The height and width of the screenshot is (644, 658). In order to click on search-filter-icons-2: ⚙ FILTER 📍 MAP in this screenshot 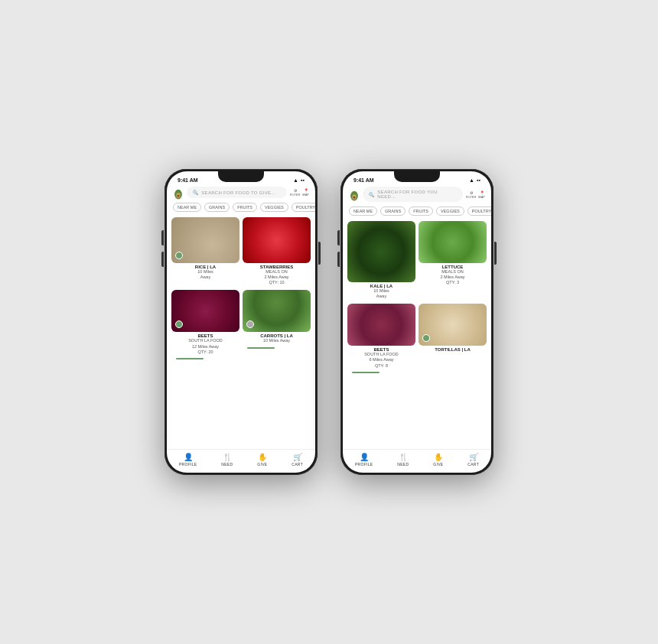, I will do `click(476, 194)`.